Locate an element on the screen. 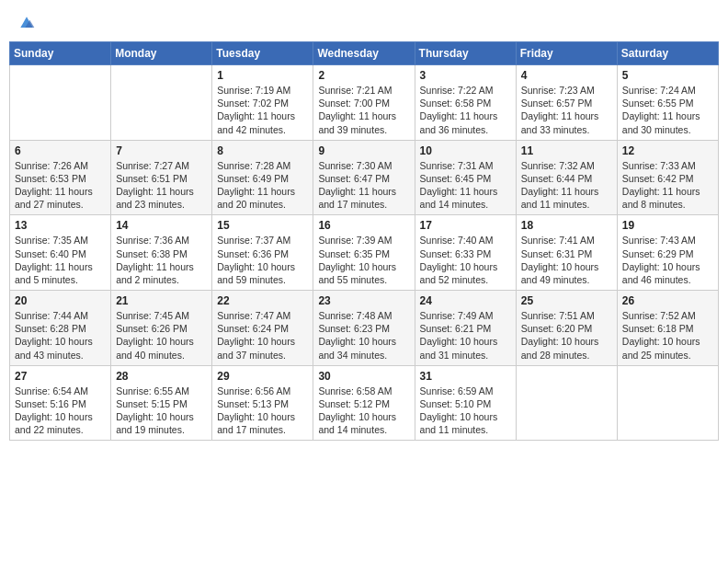  calendar-cell: 5Sunrise: 7:24 AM Sunset: 6:55 PM Daylig… is located at coordinates (667, 103).